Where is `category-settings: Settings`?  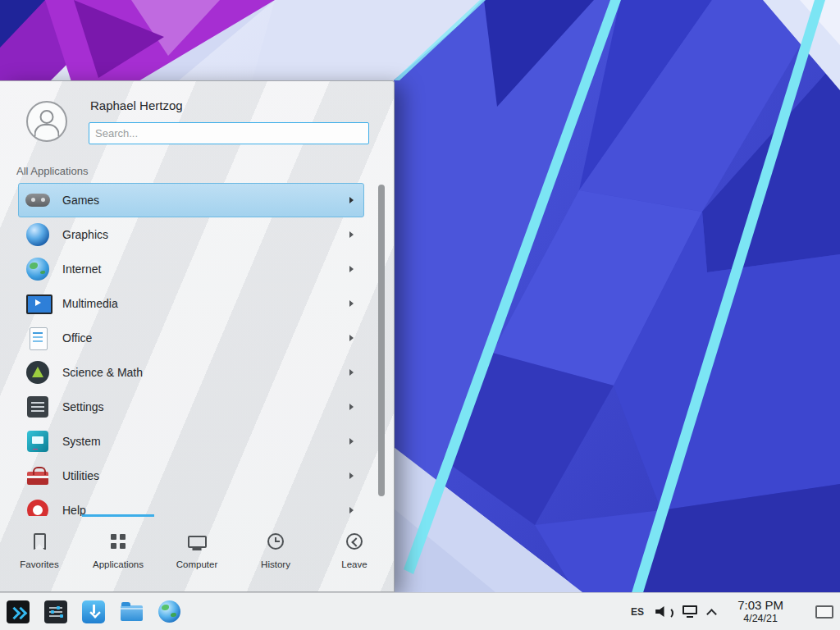
category-settings: Settings is located at coordinates (191, 407).